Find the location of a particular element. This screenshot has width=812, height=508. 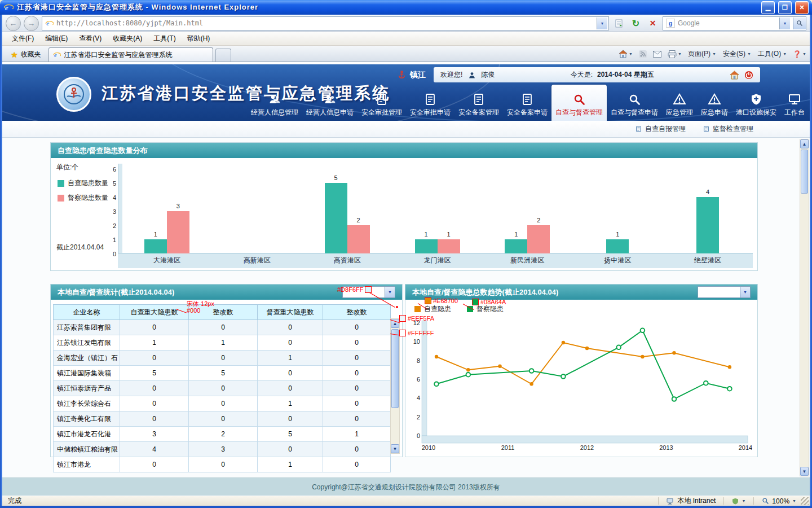

submenu-item-1: 监督检查管理 is located at coordinates (728, 129).